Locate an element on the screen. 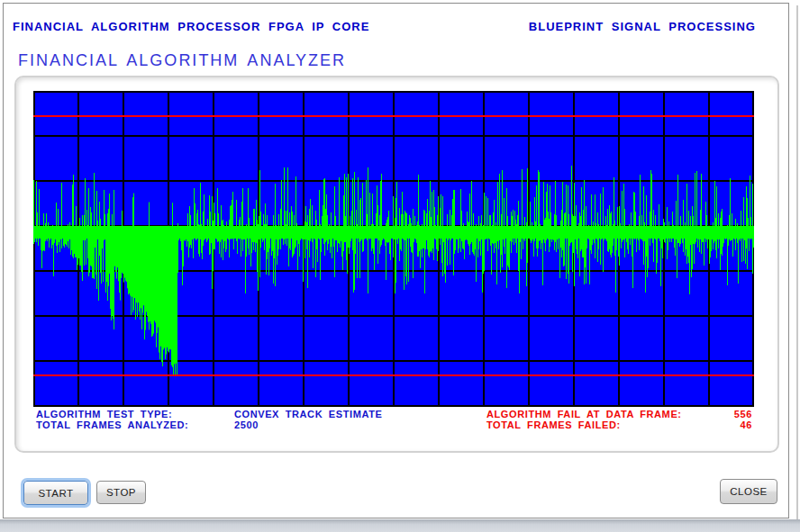 This screenshot has width=800, height=532. stat-test-type-value: CONVEX TRACK ESTIMATE is located at coordinates (308, 414).